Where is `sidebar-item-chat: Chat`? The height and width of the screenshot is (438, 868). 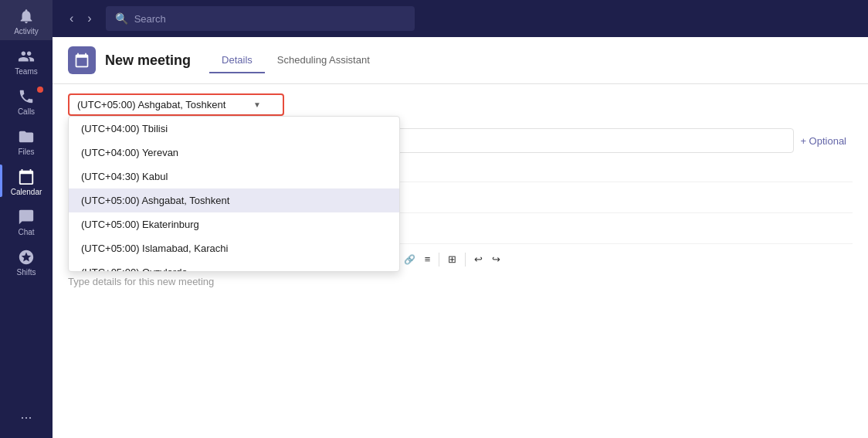 sidebar-item-chat: Chat is located at coordinates (26, 221).